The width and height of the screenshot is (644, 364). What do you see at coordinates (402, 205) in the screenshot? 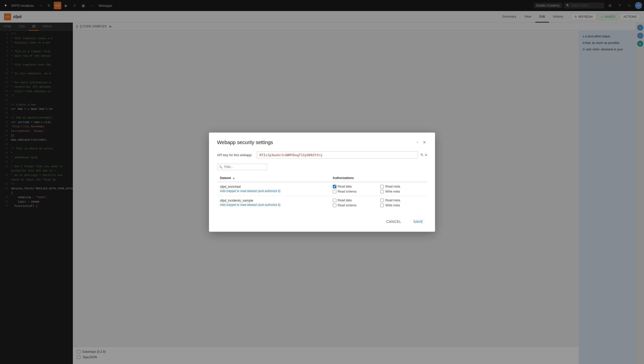
I see `write-meta-row-2: Write meta` at bounding box center [402, 205].